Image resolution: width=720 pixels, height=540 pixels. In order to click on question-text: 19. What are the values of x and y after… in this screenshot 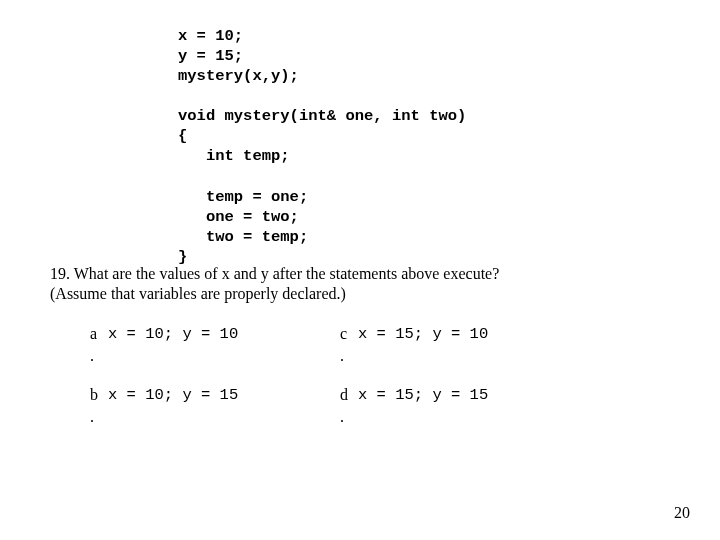, I will do `click(330, 284)`.